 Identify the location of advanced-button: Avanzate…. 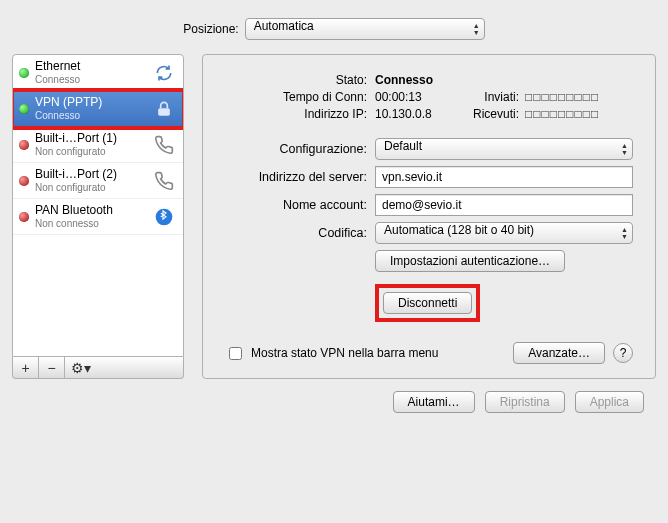
(559, 353).